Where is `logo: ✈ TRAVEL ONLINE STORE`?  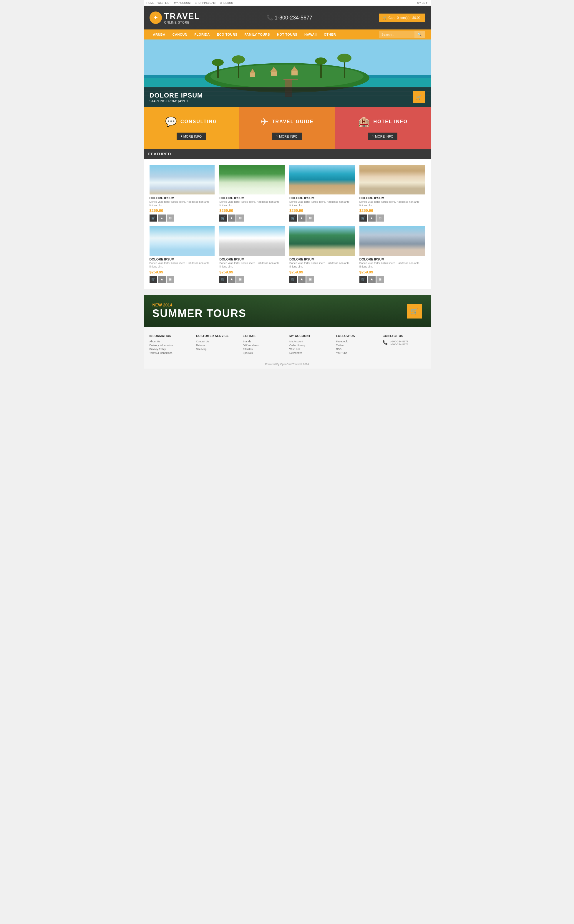
logo: ✈ TRAVEL ONLINE STORE is located at coordinates (175, 18).